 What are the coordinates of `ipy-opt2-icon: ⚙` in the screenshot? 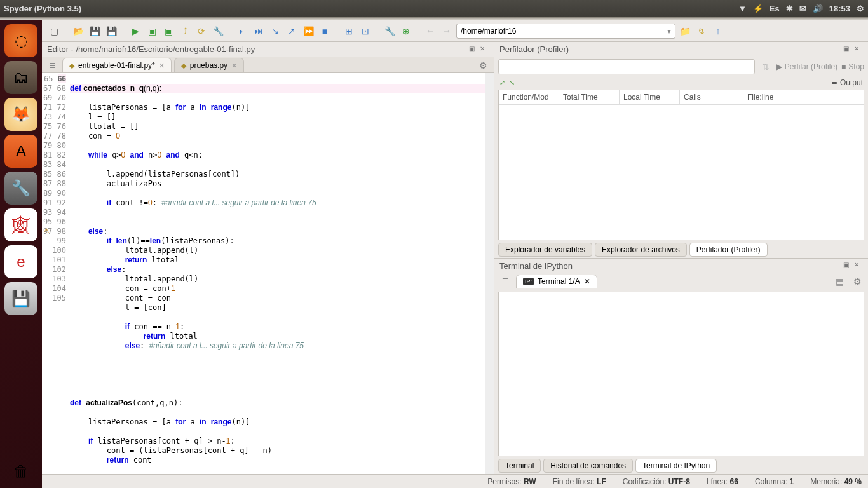 It's located at (857, 281).